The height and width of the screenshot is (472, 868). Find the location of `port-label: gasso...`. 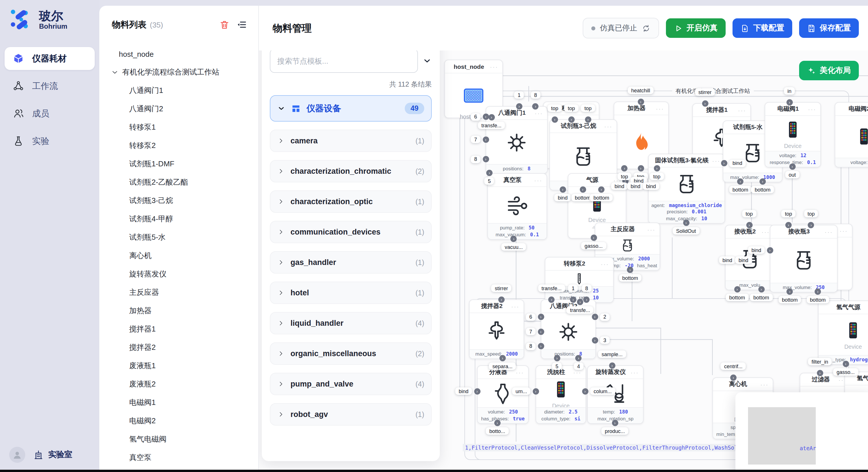

port-label: gasso... is located at coordinates (845, 372).